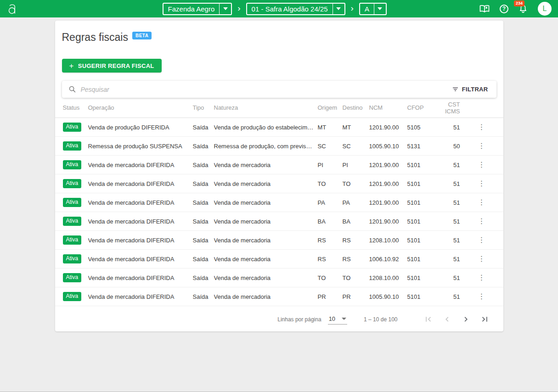 The height and width of the screenshot is (392, 558). I want to click on farm-selector-label: Fazenda Aegro, so click(192, 9).